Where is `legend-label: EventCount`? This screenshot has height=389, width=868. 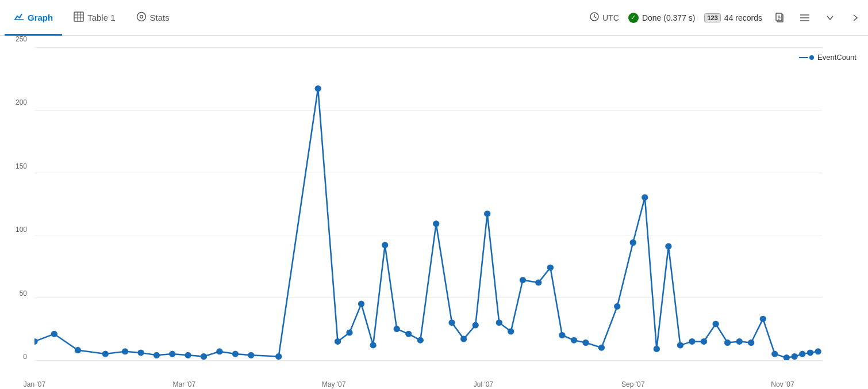 legend-label: EventCount is located at coordinates (837, 58).